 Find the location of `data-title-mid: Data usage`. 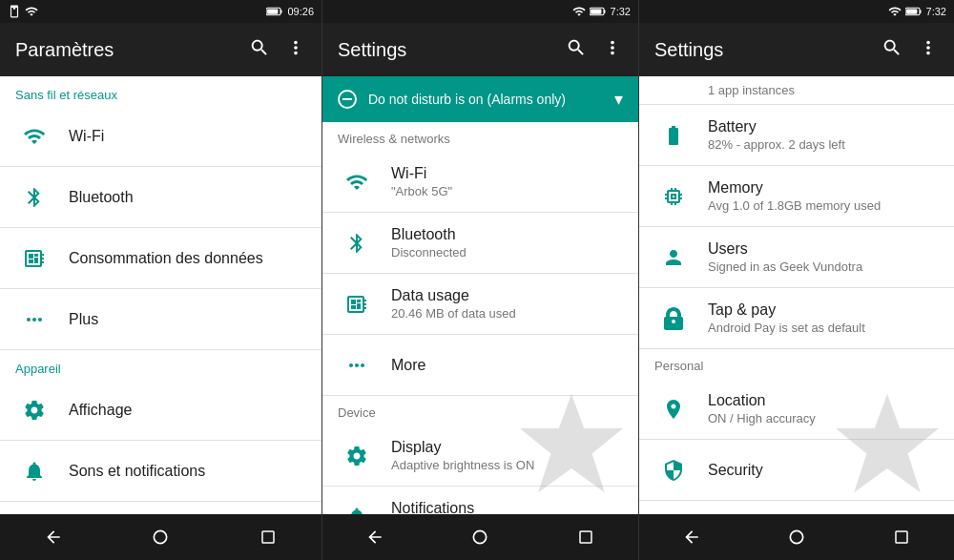

data-title-mid: Data usage is located at coordinates (454, 296).